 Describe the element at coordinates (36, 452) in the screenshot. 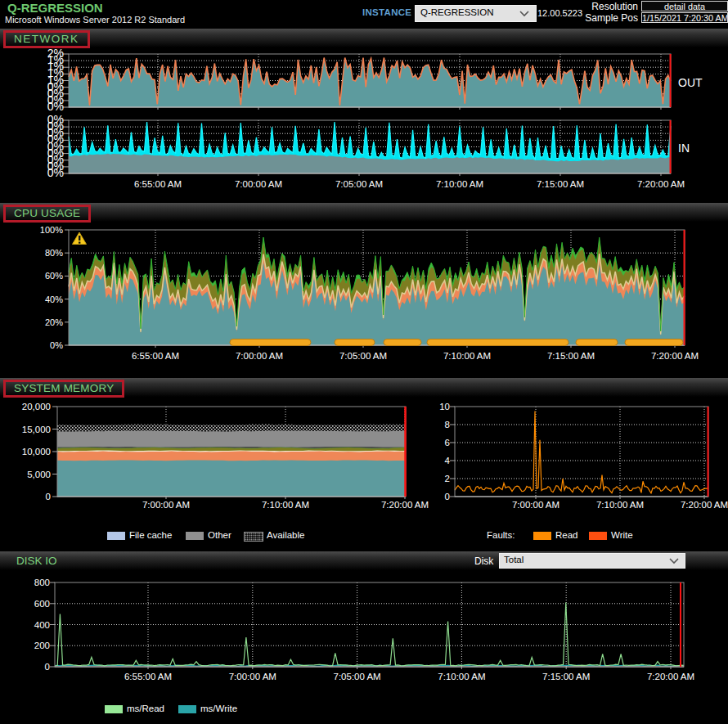

I see `svg-text: 10,000` at that location.